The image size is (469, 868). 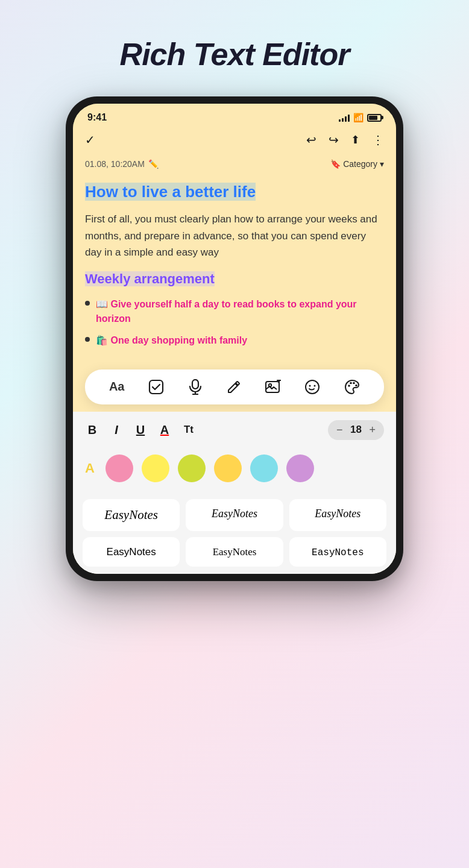 I want to click on status-bar: 9:41 📶, so click(x=234, y=116).